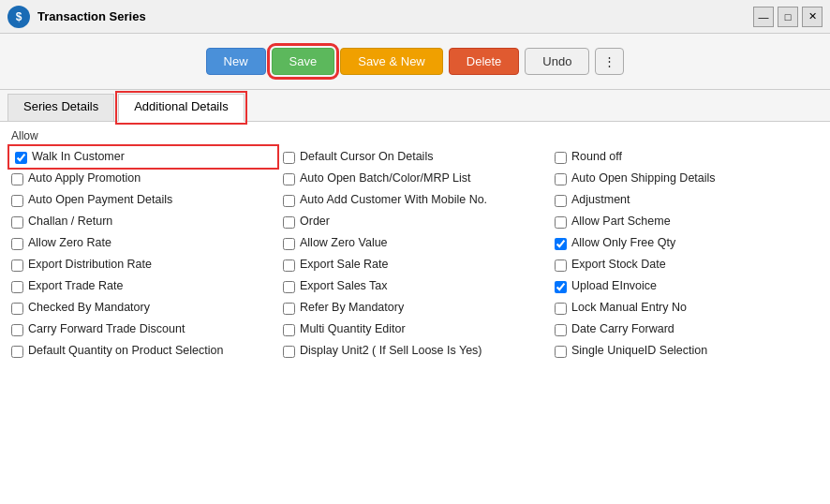 The width and height of the screenshot is (830, 504). Describe the element at coordinates (615, 286) in the screenshot. I see `checkbox-label-upload-einvoice: Upload EInvoice` at that location.